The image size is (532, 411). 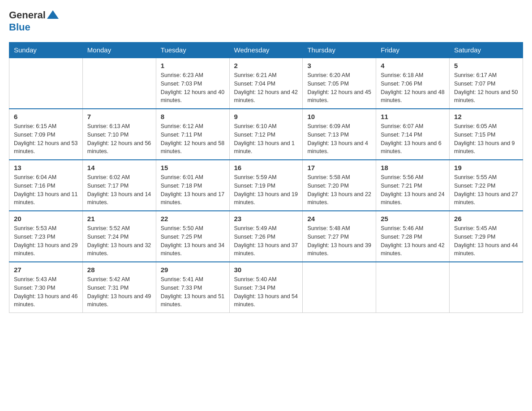 What do you see at coordinates (46, 241) in the screenshot?
I see `day-sun-info: Sunrise: 5:53 AMSunset: 7:23 PMDaylight:…` at bounding box center [46, 241].